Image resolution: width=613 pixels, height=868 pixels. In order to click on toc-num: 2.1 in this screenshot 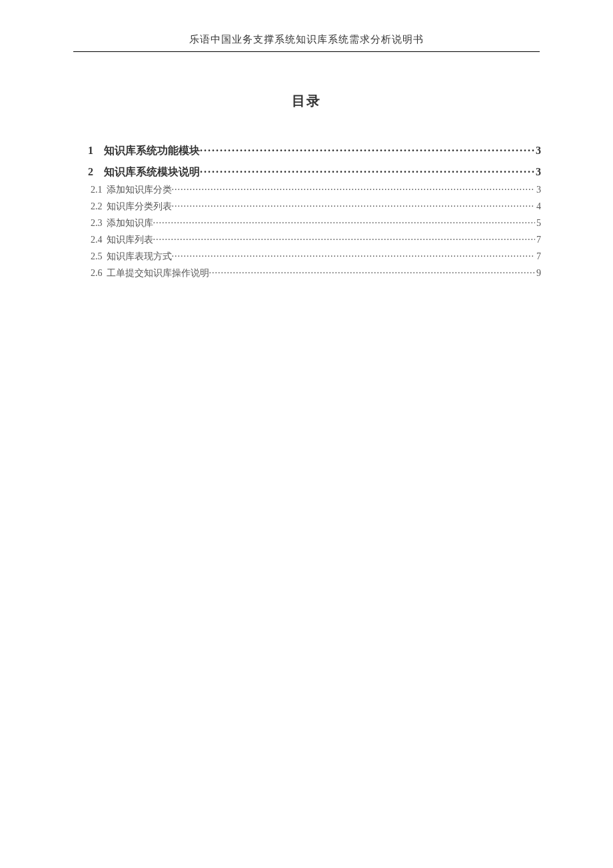, I will do `click(99, 190)`.